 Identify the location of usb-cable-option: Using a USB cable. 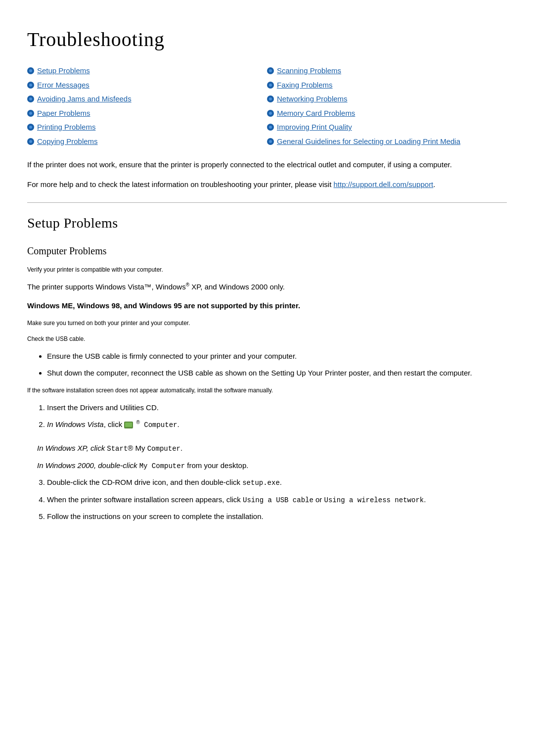
(278, 500).